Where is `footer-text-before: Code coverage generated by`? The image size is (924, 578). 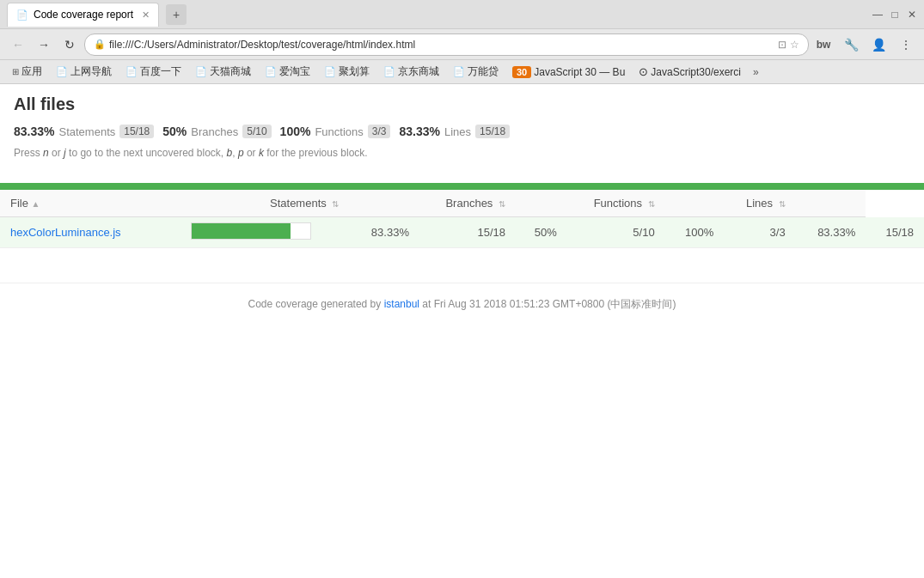
footer-text-before: Code coverage generated by is located at coordinates (316, 304).